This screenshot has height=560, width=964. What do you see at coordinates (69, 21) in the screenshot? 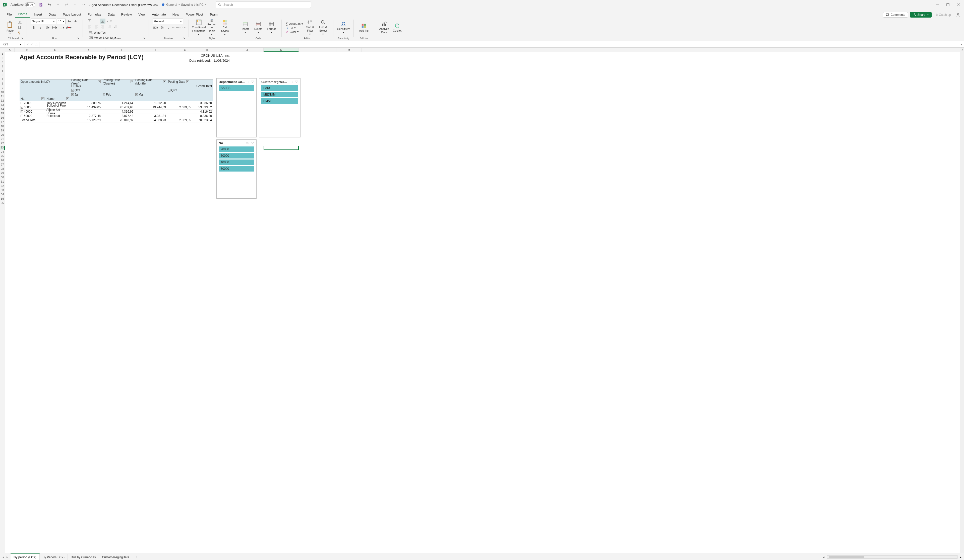
I see `increase-font-icon: A▴` at bounding box center [69, 21].